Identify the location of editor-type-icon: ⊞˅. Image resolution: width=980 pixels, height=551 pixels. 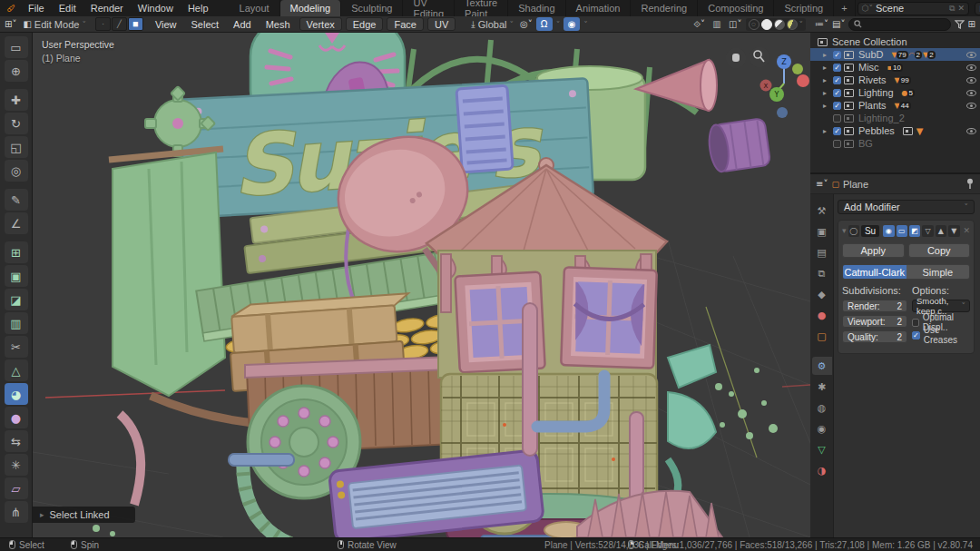
(11, 24).